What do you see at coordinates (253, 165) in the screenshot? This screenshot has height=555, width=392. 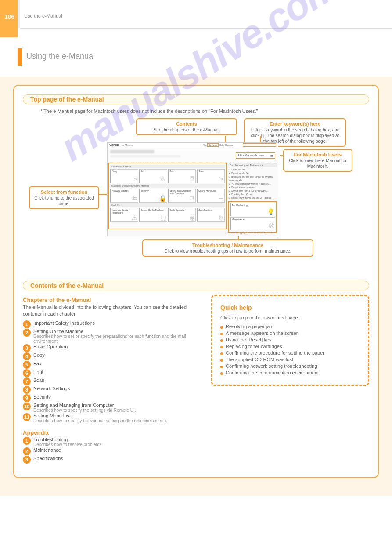 I see `right-label: Troubleshooting and Maintenance` at bounding box center [253, 165].